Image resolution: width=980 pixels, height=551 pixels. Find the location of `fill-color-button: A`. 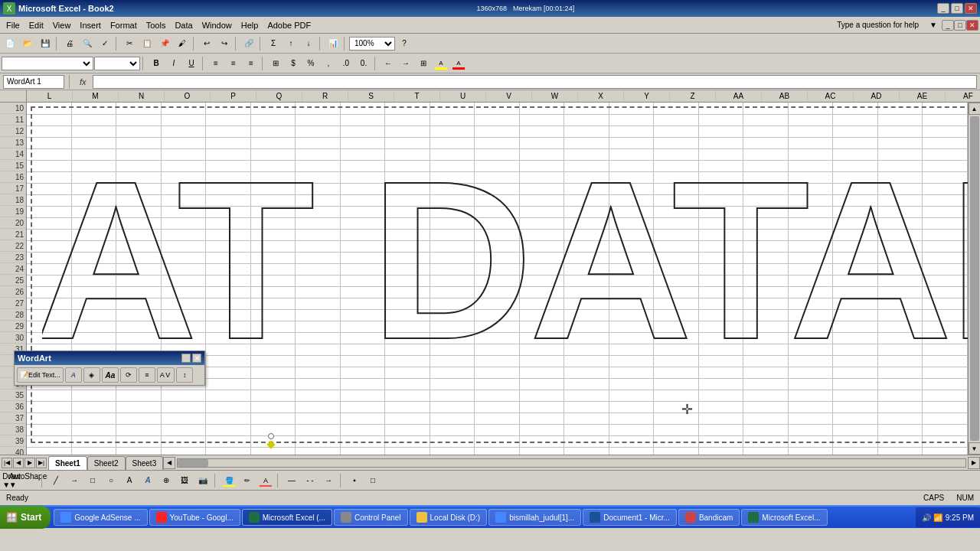

fill-color-button: A is located at coordinates (441, 64).